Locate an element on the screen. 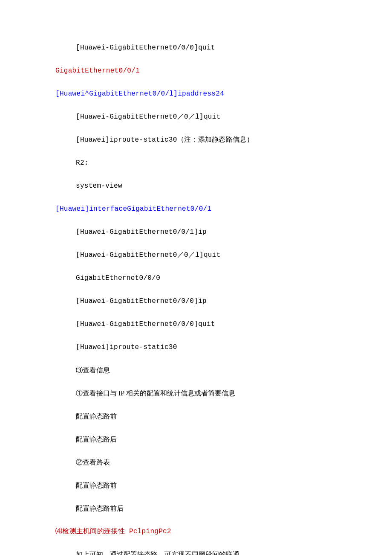 This screenshot has width=392, height=555. code-line: [Huawei]iproute-static30（注：添加静态路信息） is located at coordinates (196, 140).